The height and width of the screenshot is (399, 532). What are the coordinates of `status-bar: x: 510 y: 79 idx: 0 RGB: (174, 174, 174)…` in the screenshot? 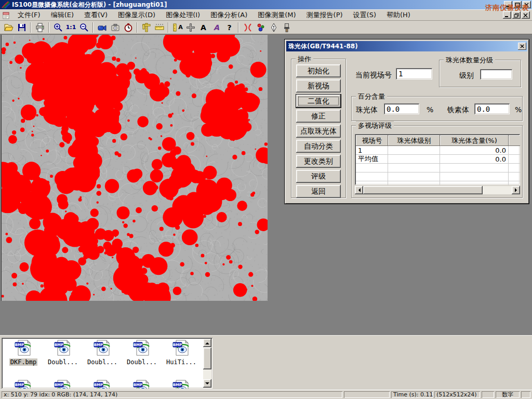 It's located at (266, 394).